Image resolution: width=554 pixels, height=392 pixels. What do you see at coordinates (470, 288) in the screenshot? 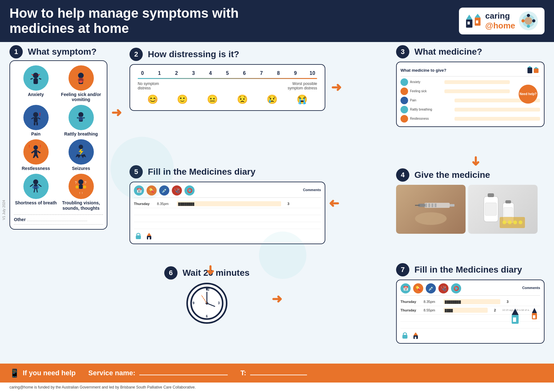
I see `diary-table-header-7: 📅 💊 💉 🩺 ⭕ Comments` at bounding box center [470, 288].